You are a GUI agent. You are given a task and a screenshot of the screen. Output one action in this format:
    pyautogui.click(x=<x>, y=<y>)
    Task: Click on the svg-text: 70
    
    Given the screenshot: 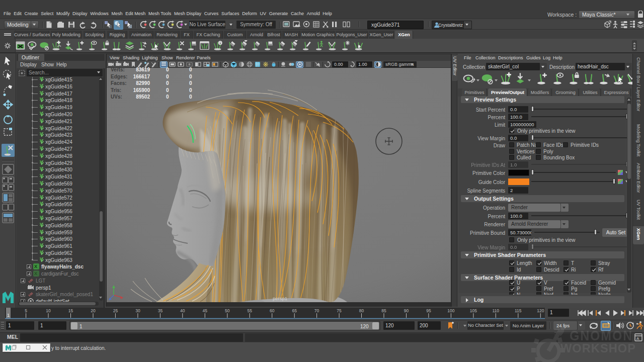 What is the action you would take?
    pyautogui.click(x=317, y=311)
    